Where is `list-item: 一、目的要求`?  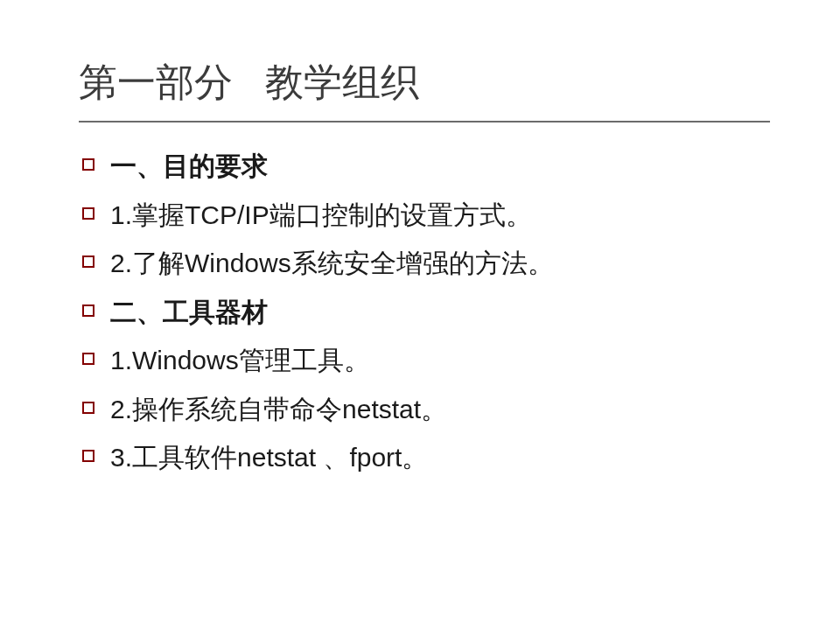 list-item: 一、目的要求 is located at coordinates (426, 166).